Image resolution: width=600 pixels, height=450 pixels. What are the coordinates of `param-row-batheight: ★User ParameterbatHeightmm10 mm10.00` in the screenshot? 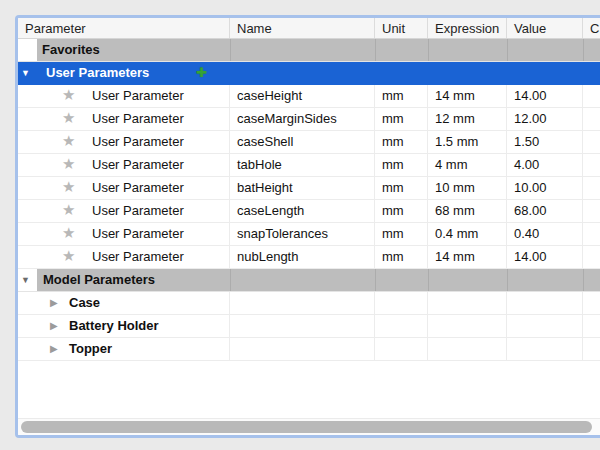 It's located at (309, 188).